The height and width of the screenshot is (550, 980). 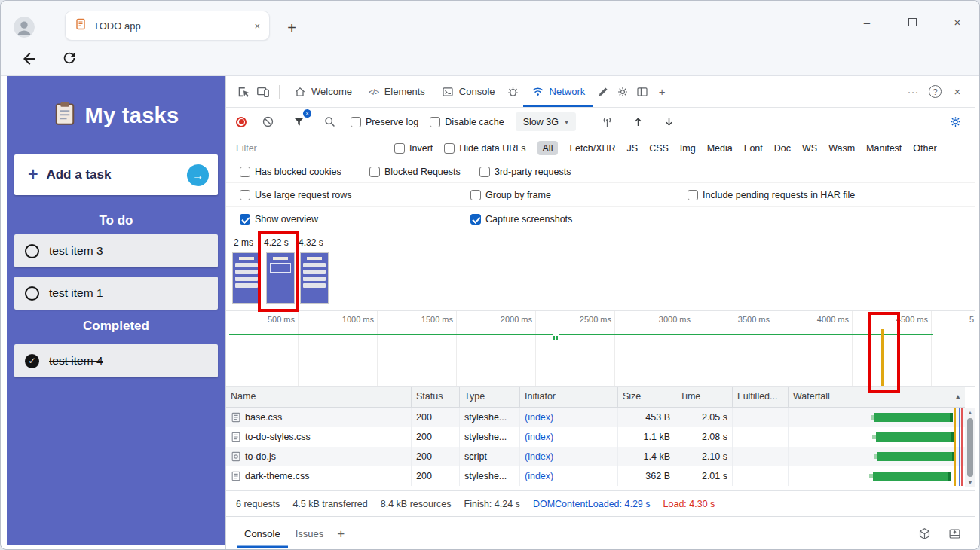 I want to click on browser-tab: TODO app ×, so click(x=167, y=26).